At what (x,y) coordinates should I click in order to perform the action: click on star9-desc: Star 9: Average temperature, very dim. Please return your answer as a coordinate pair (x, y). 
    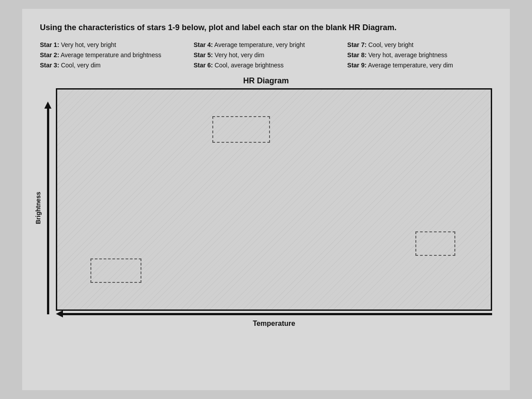
    Looking at the image, I should click on (419, 66).